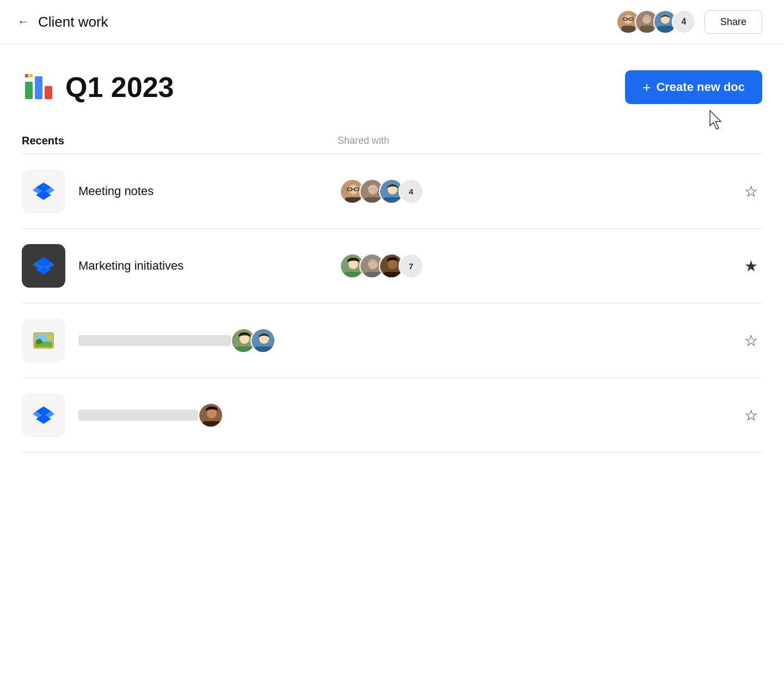 This screenshot has height=693, width=784. Describe the element at coordinates (211, 415) in the screenshot. I see `doc-avatar-4a` at that location.